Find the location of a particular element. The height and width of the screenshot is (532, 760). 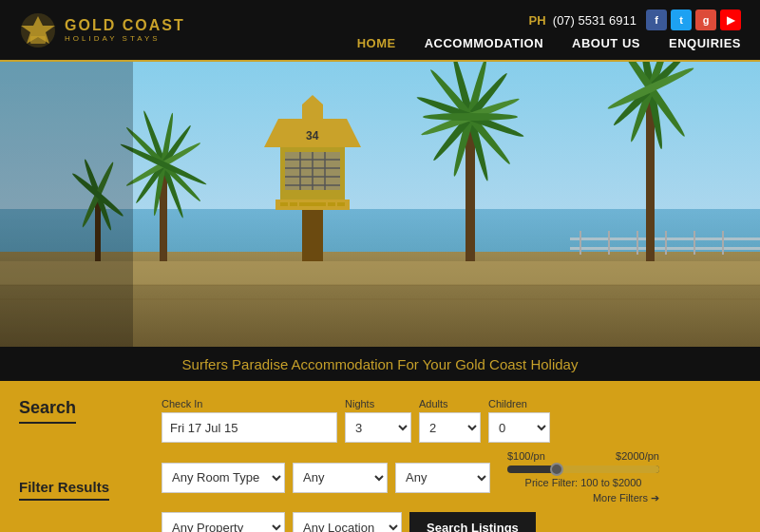

nights-label: Nights is located at coordinates (378, 404).